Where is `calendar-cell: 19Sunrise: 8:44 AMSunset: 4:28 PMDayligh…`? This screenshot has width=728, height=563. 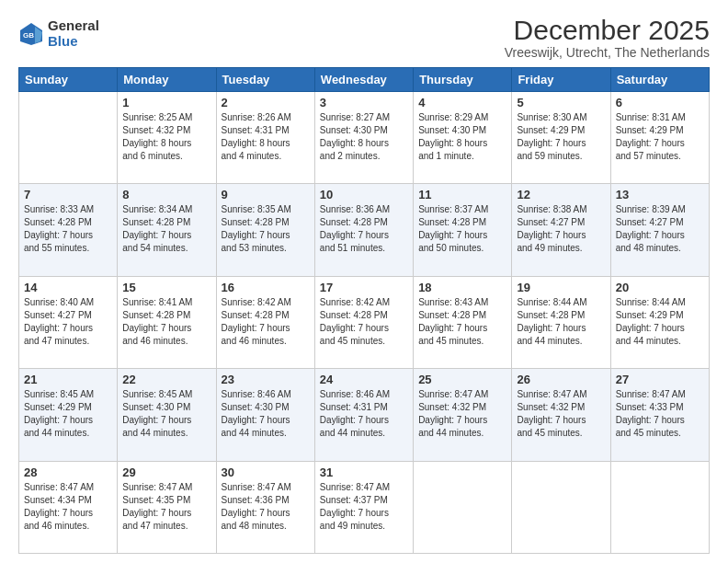 calendar-cell: 19Sunrise: 8:44 AMSunset: 4:28 PMDayligh… is located at coordinates (561, 322).